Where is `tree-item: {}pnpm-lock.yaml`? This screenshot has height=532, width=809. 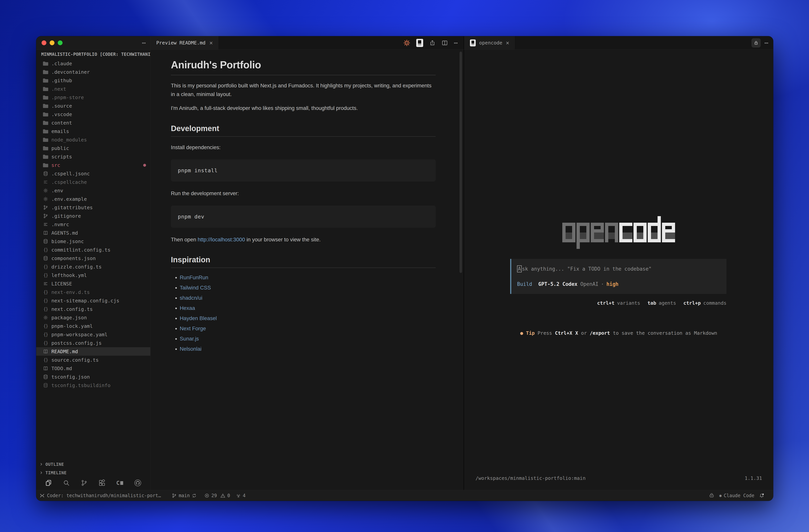 tree-item: {}pnpm-lock.yaml is located at coordinates (93, 326).